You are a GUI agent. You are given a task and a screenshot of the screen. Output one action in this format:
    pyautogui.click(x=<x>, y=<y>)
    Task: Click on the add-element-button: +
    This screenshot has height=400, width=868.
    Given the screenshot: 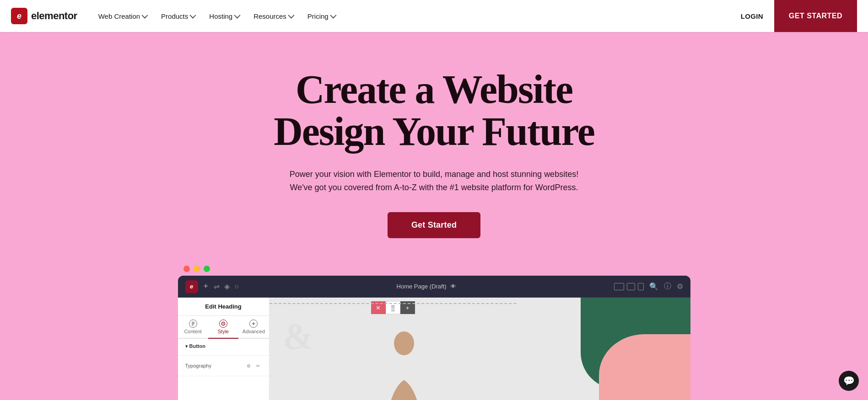 What is the action you would take?
    pyautogui.click(x=408, y=308)
    